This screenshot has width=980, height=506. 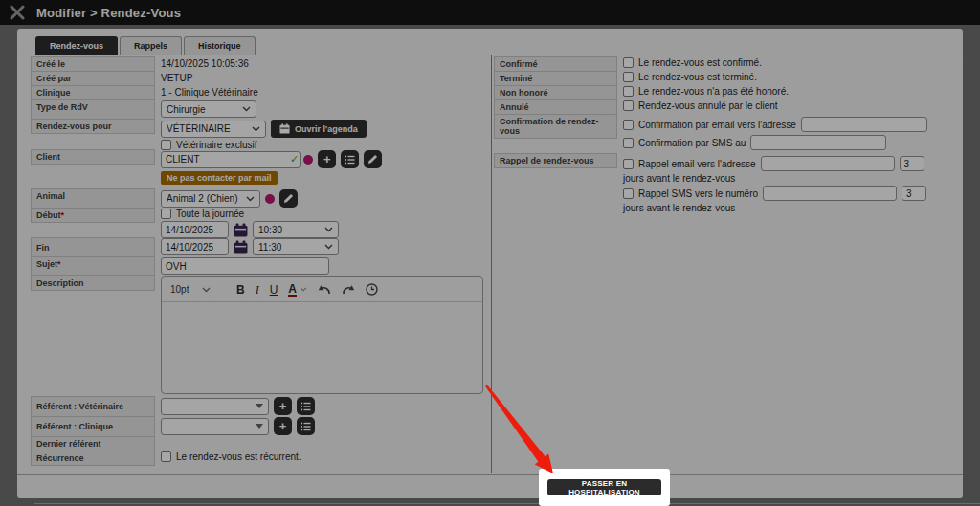 I want to click on confirmation-email-label: Confirmation par email vers l'adresse, so click(x=718, y=124).